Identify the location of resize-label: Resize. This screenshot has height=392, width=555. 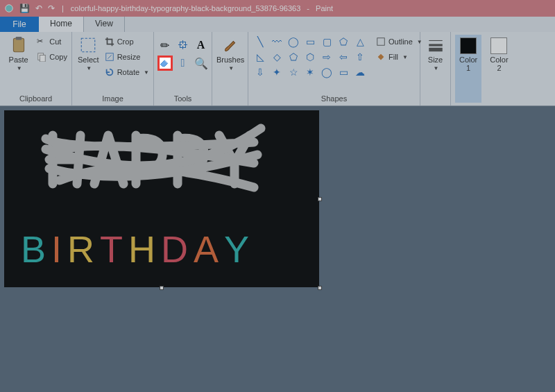
(129, 57).